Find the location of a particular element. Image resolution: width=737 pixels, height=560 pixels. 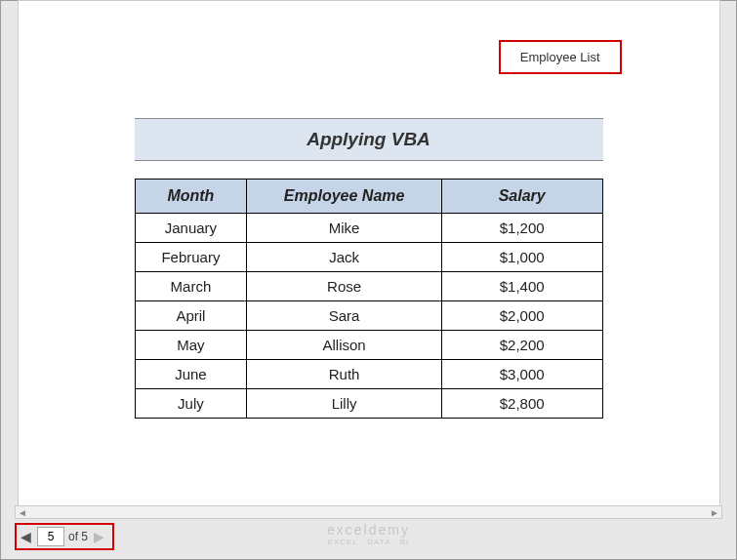

horizontal-scrollbar: ◄ ► is located at coordinates (369, 512).